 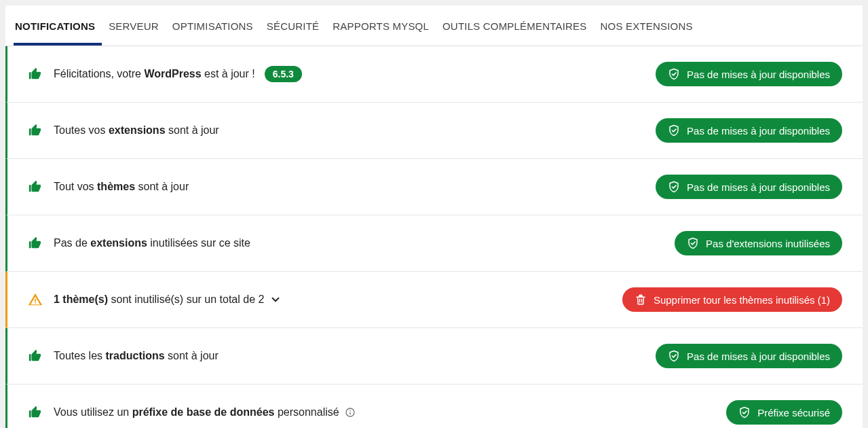 What do you see at coordinates (768, 243) in the screenshot?
I see `btn-label: Pas d'extensions inutilisées` at bounding box center [768, 243].